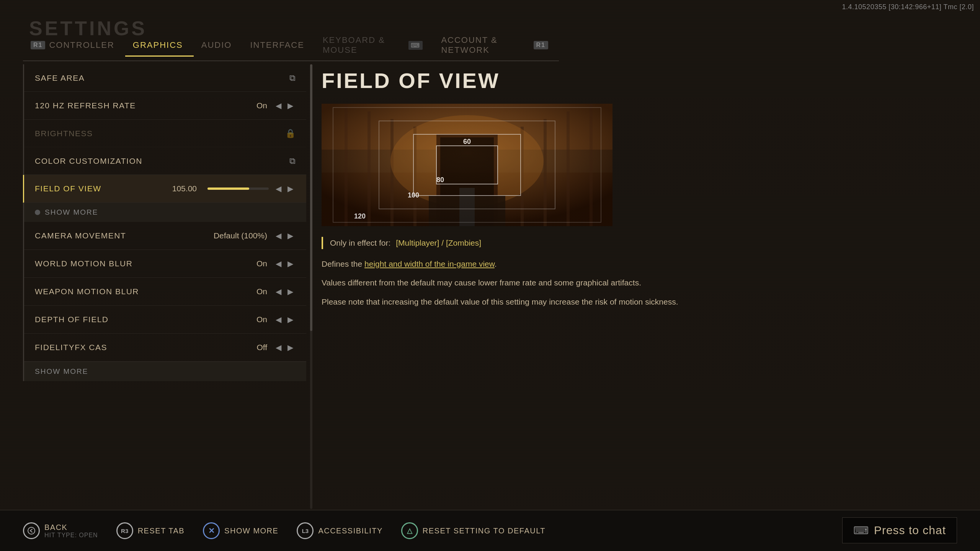  What do you see at coordinates (279, 189) in the screenshot?
I see `arrow-left-fov: ◀` at bounding box center [279, 189].